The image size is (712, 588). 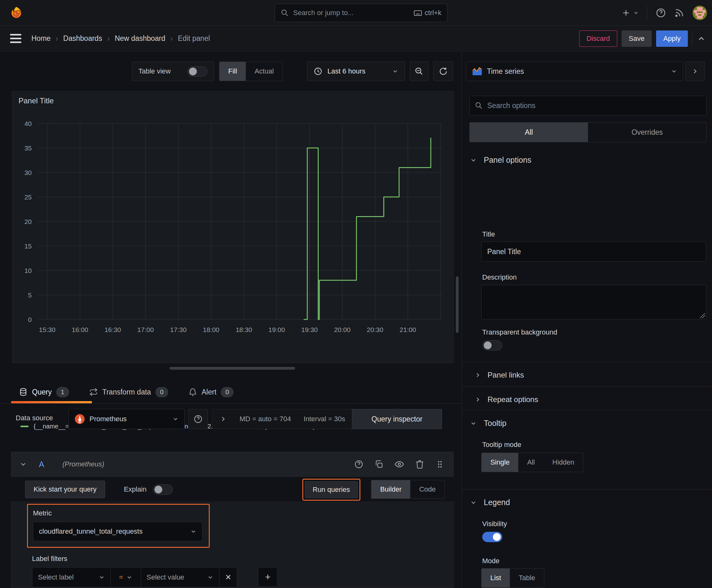 I want to click on top-nav-bar: Search or jump to... ctrl+k, so click(x=356, y=13).